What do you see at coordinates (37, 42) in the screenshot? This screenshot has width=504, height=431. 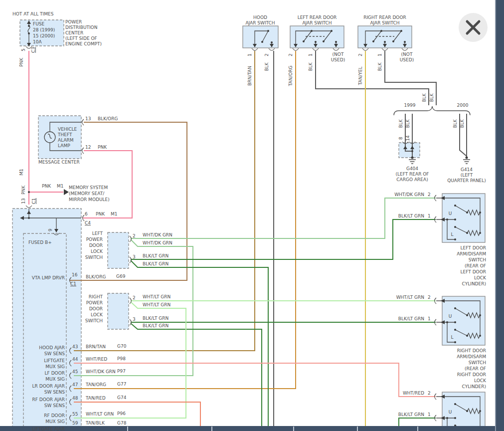 I see `fuse-rating: 10A` at bounding box center [37, 42].